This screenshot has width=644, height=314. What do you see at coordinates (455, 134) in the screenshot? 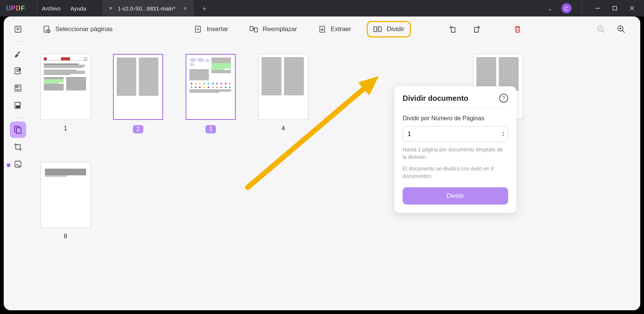
I see `pages-count-input-wrap: ▲ ▼` at bounding box center [455, 134].